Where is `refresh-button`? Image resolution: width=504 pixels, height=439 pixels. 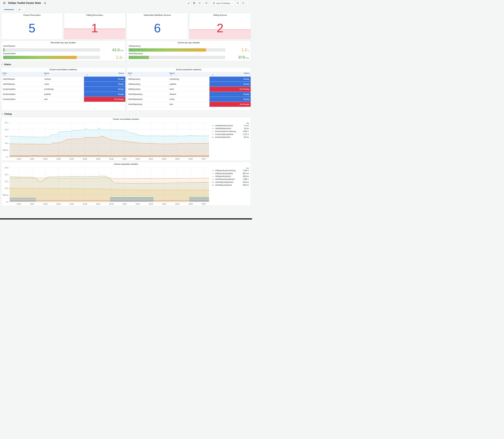 refresh-button is located at coordinates (243, 3).